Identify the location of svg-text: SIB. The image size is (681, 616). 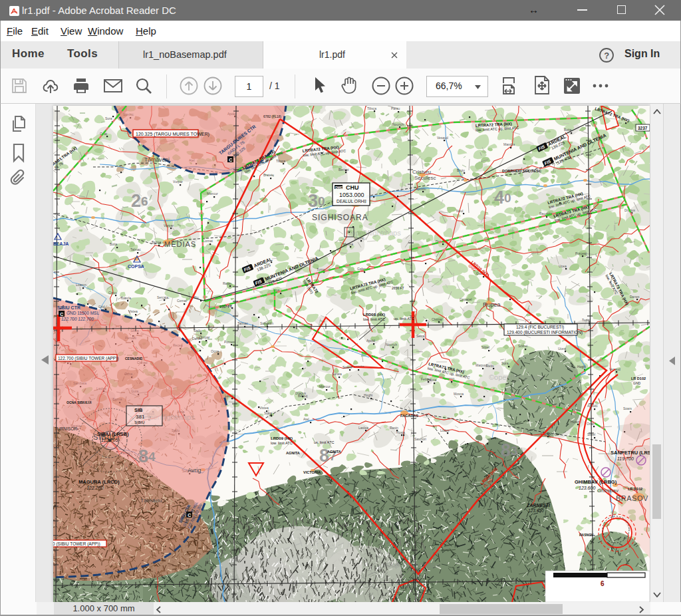
(138, 410).